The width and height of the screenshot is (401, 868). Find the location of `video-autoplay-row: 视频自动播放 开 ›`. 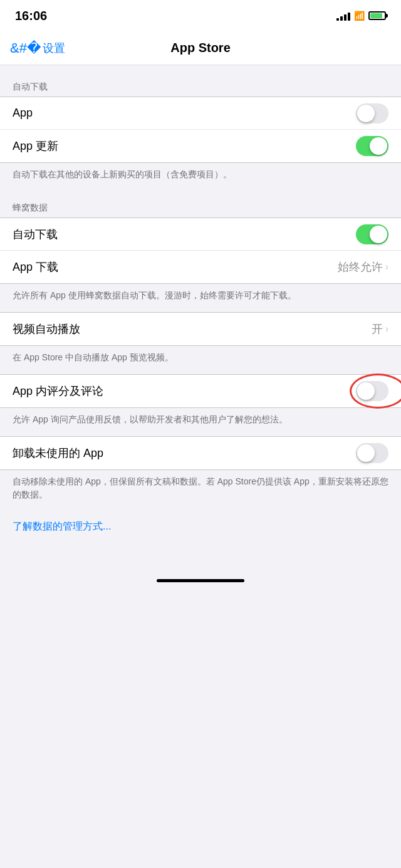

video-autoplay-row: 视频自动播放 开 › is located at coordinates (200, 329).